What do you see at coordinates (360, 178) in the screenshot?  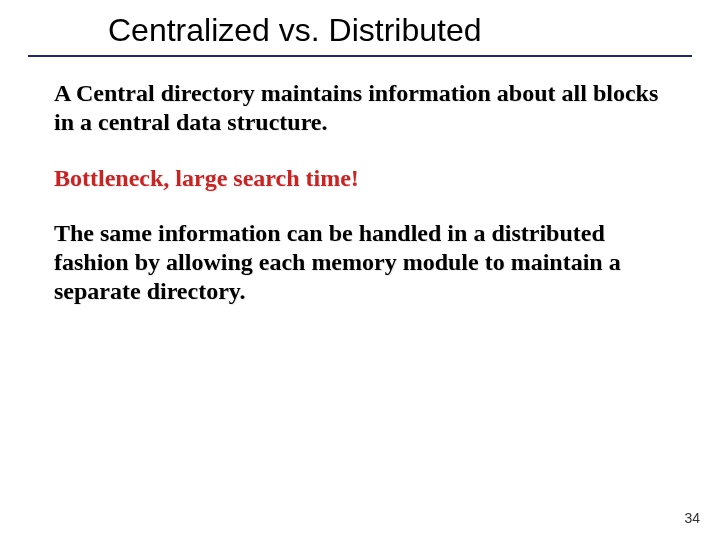 I see `body-paragraph-2: Bottleneck, large search time!` at bounding box center [360, 178].